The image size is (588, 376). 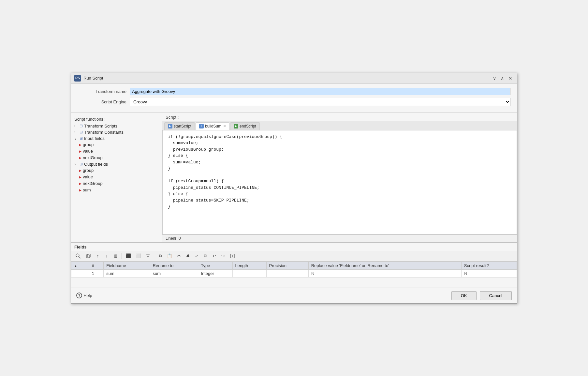 What do you see at coordinates (81, 164) in the screenshot?
I see `folder-icon-output-fields: ⊞` at bounding box center [81, 164].